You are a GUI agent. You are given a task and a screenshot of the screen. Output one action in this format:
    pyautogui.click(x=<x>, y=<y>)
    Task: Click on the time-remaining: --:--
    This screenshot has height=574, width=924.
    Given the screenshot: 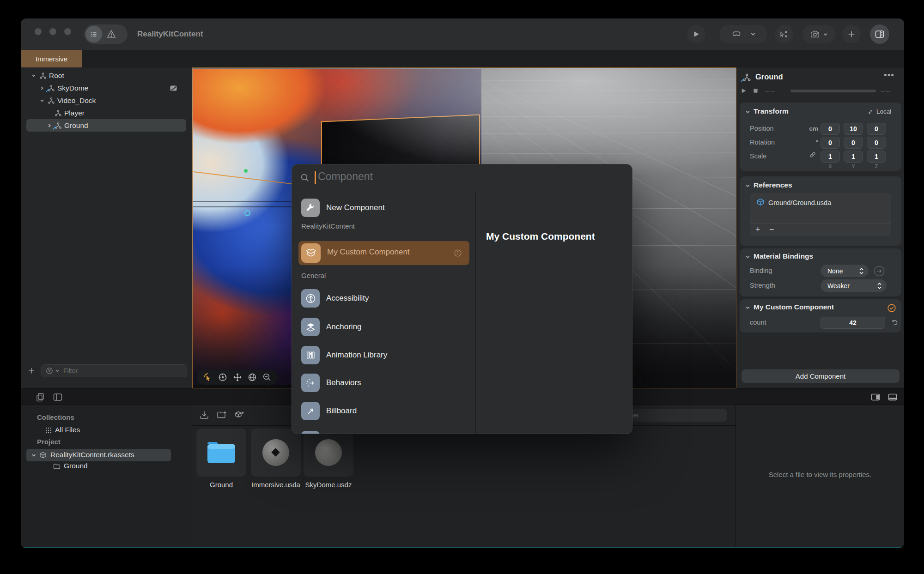 What is the action you would take?
    pyautogui.click(x=890, y=91)
    